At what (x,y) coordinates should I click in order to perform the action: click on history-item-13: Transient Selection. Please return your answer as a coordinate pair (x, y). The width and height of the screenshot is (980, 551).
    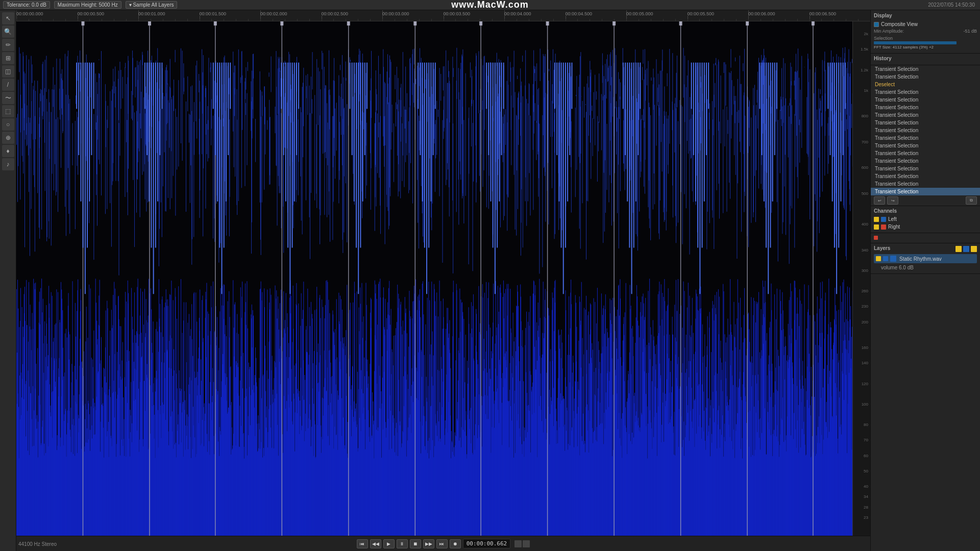
    Looking at the image, I should click on (925, 177).